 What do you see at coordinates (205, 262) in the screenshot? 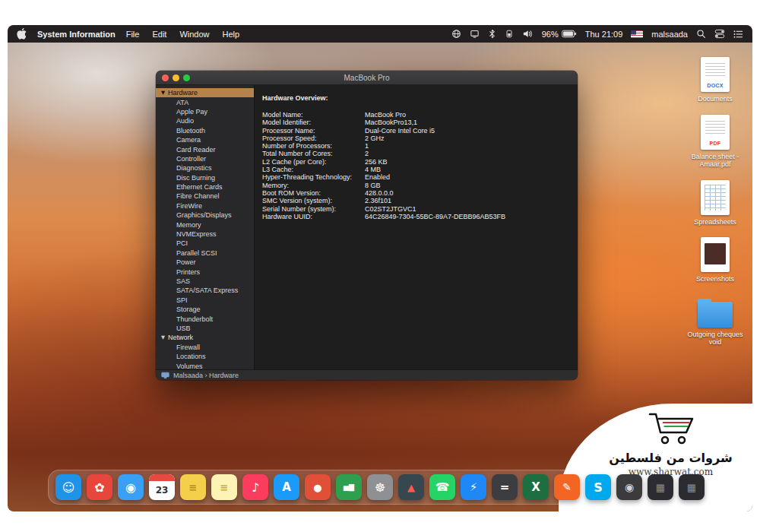
I see `sidebar-item-power: Power` at bounding box center [205, 262].